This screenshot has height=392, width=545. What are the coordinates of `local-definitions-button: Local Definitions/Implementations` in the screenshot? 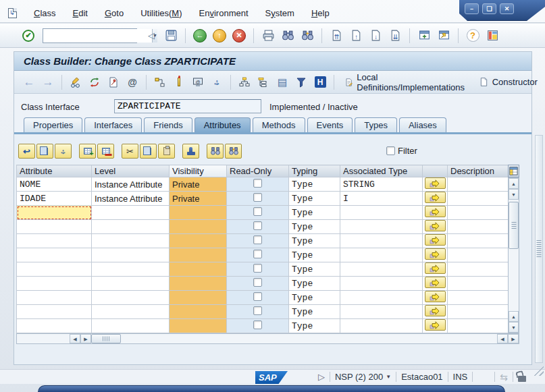 It's located at (405, 82).